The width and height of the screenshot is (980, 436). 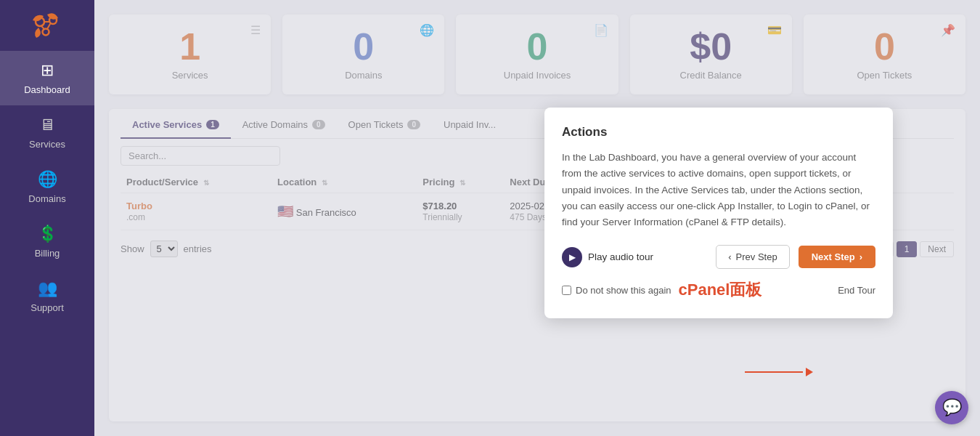 I want to click on play-audio-tour-button: ▶ Play audio tour, so click(x=634, y=257).